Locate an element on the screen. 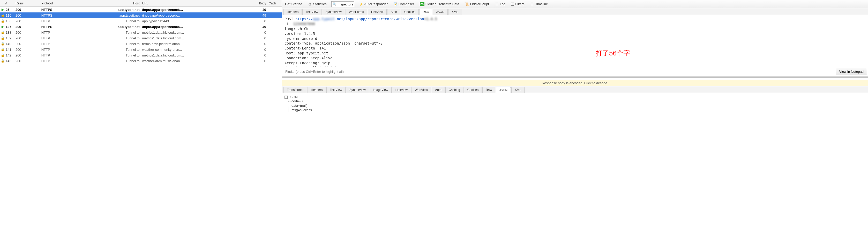 The height and width of the screenshot is (243, 868). req-tab-webforms: WebForms is located at coordinates (356, 12).